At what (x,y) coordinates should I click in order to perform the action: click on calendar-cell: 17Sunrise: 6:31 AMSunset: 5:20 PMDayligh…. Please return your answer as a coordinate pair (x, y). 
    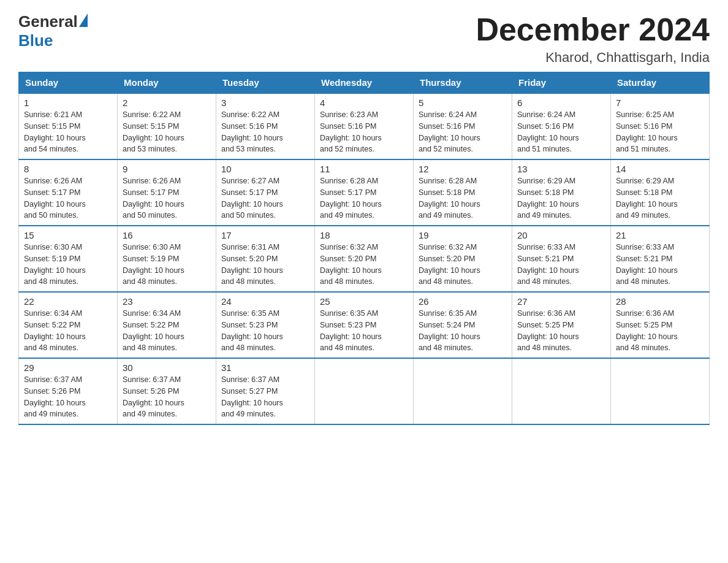
    Looking at the image, I should click on (266, 259).